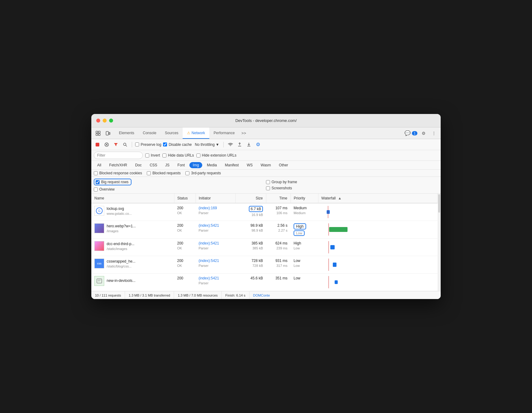 The image size is (532, 413). What do you see at coordinates (264, 282) in the screenshot?
I see `table-row: new-in-devtools... 200` at bounding box center [264, 282].